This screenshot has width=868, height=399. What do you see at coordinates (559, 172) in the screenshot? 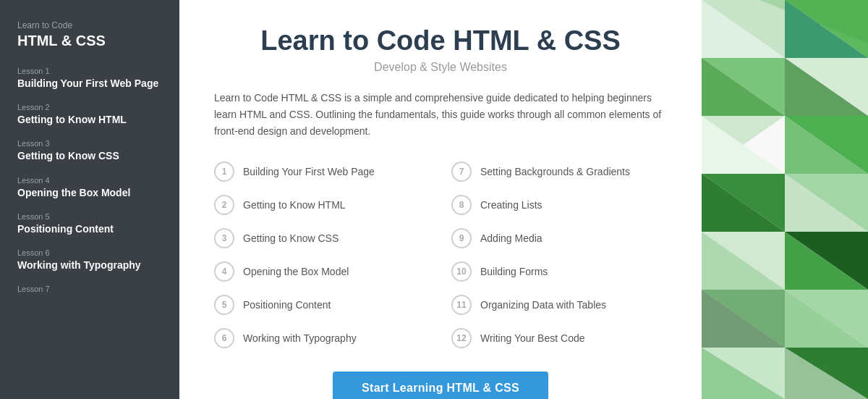
I see `lesson-item: 7 Setting Backgrounds & Gradients` at bounding box center [559, 172].